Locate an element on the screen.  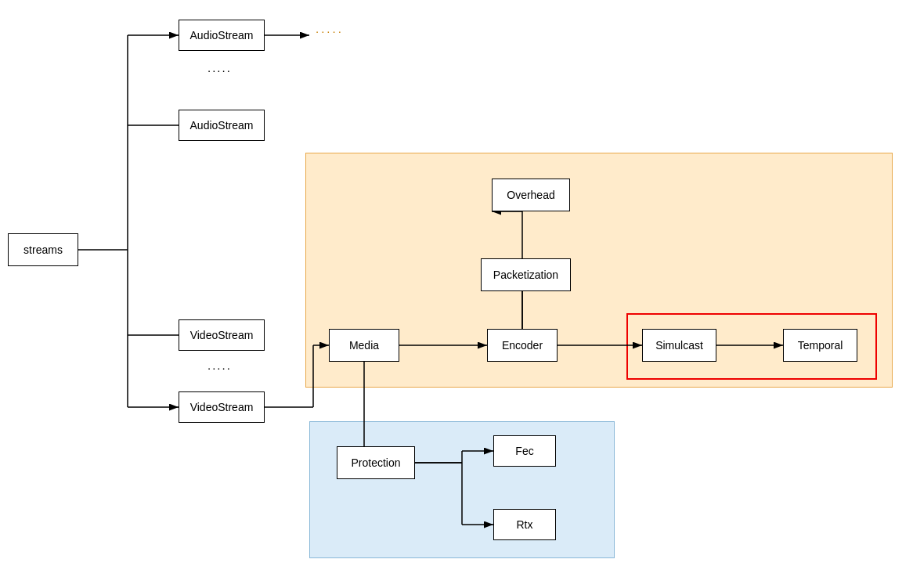
audio-stream-2-box: AudioStream is located at coordinates (222, 125).